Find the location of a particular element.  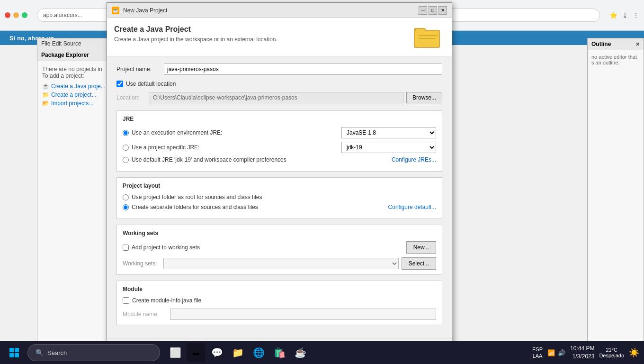

dialog-titlebar: ☕ New Java Project ─ □ ✕ is located at coordinates (279, 10).